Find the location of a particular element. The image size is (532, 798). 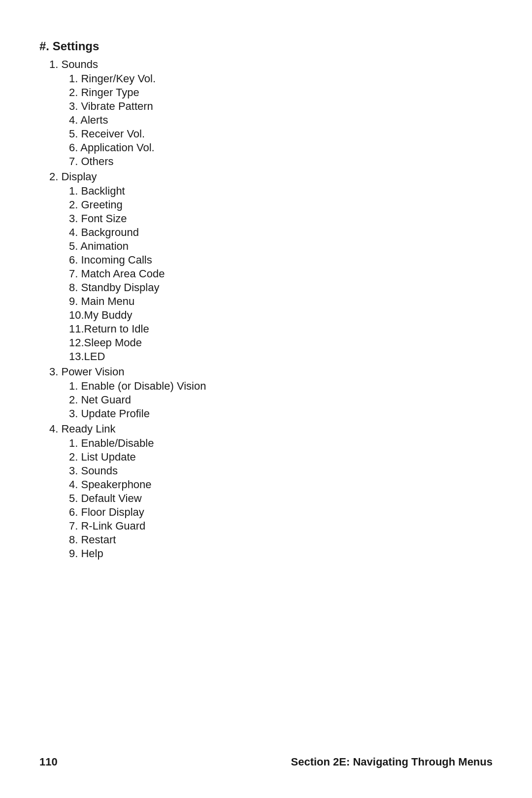

menu-item-level2-1-7: 7. Others is located at coordinates (266, 162).